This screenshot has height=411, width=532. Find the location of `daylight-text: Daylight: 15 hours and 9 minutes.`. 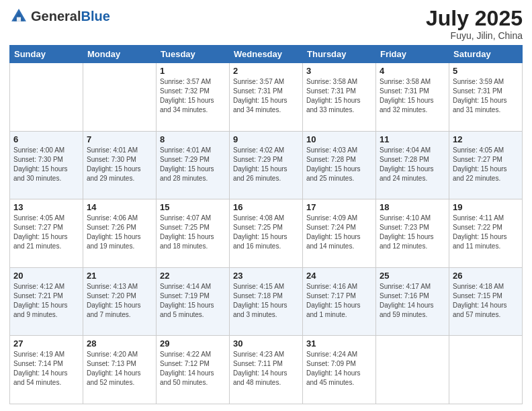

daylight-text: Daylight: 15 hours and 9 minutes. is located at coordinates (46, 310).